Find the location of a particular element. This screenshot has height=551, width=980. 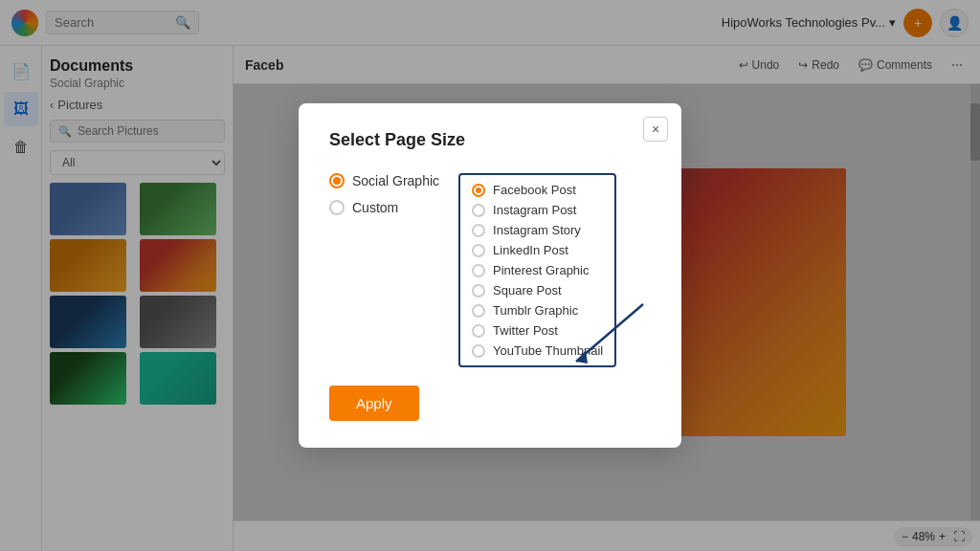

modal-close-button: × is located at coordinates (656, 129).